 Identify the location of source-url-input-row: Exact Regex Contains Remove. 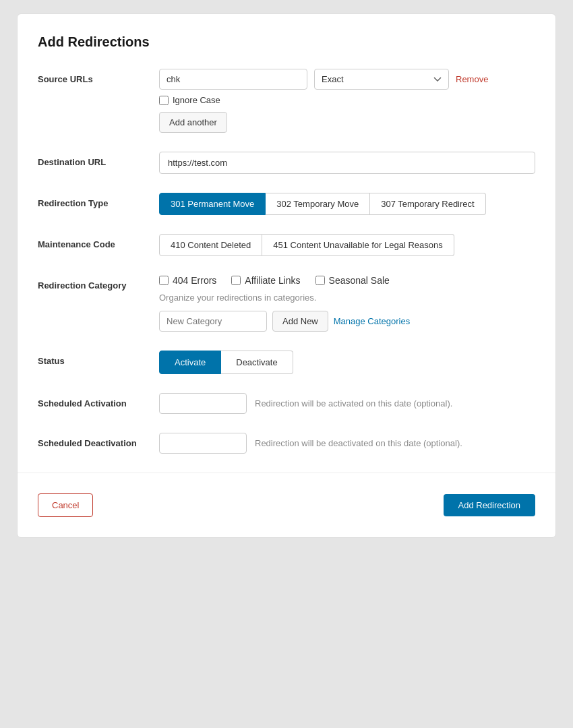
(347, 80).